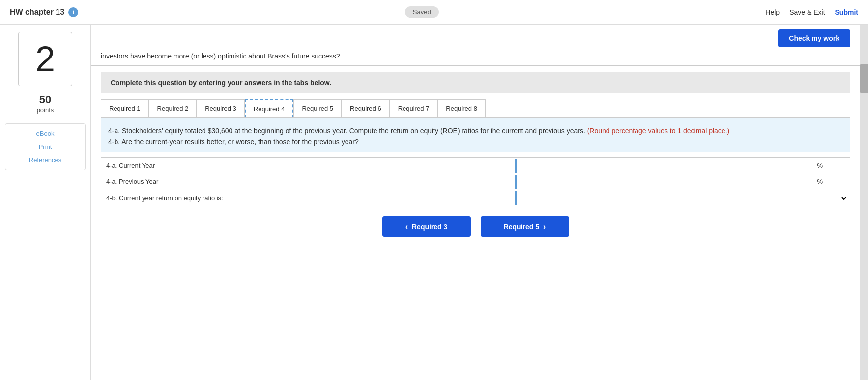 This screenshot has height=380, width=868. Describe the element at coordinates (545, 227) in the screenshot. I see `next-arrow: ›` at that location.